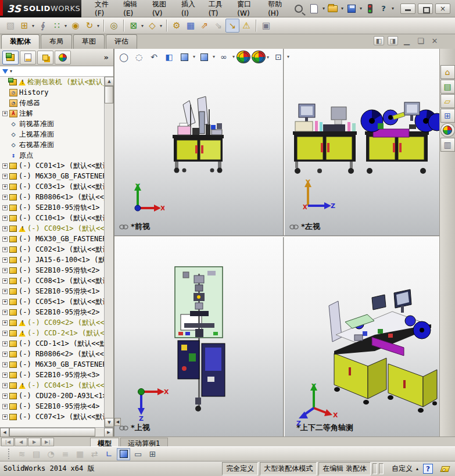 The width and height of the screenshot is (455, 476). Describe the element at coordinates (361, 8) in the screenshot. I see `save-caret: ▾` at that location.